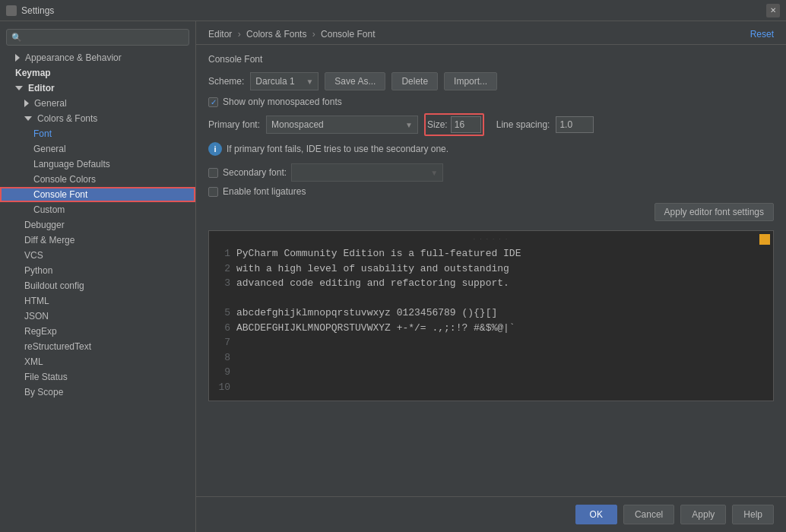 This screenshot has width=786, height=532. What do you see at coordinates (97, 134) in the screenshot?
I see `sidebar-item-font: Font` at bounding box center [97, 134].